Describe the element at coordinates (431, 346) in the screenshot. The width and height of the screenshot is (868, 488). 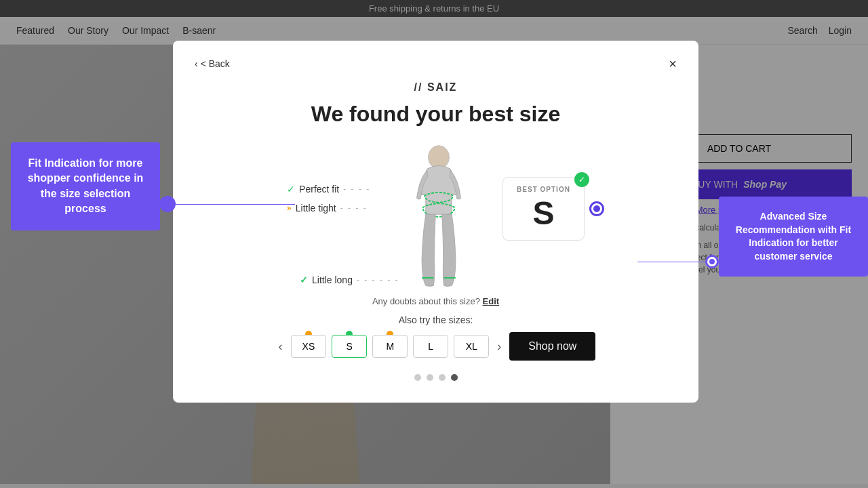
I see `size-l-button: L` at that location.